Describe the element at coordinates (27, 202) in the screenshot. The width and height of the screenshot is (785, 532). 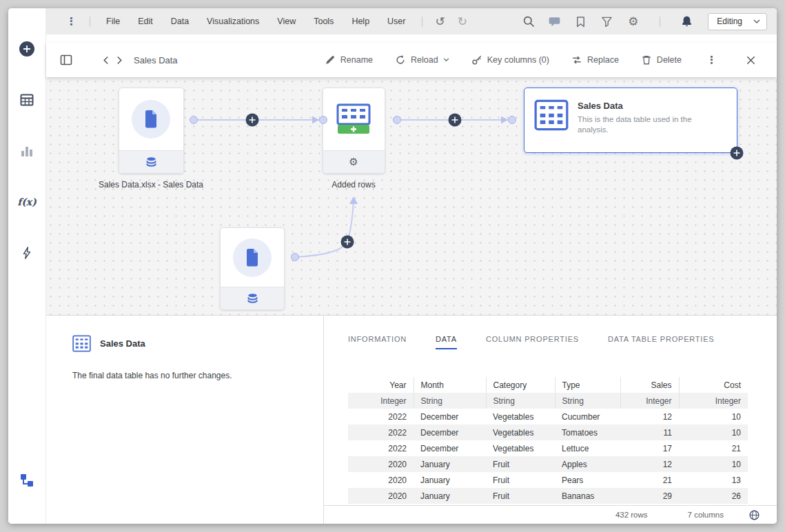
I see `sidebar-item-functions: f(x)` at that location.